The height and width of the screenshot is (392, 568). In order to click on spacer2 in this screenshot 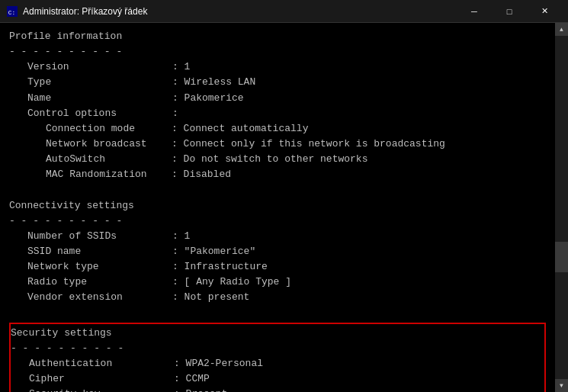, I will do `click(278, 313)`.